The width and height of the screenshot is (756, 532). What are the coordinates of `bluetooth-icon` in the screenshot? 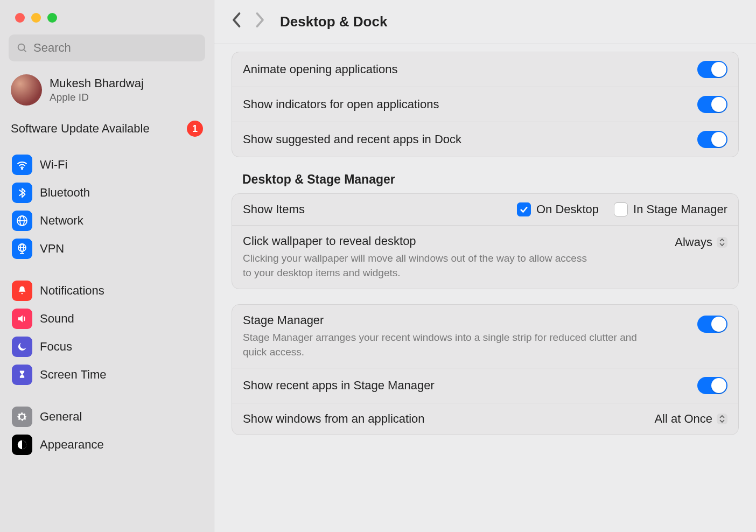 It's located at (22, 193).